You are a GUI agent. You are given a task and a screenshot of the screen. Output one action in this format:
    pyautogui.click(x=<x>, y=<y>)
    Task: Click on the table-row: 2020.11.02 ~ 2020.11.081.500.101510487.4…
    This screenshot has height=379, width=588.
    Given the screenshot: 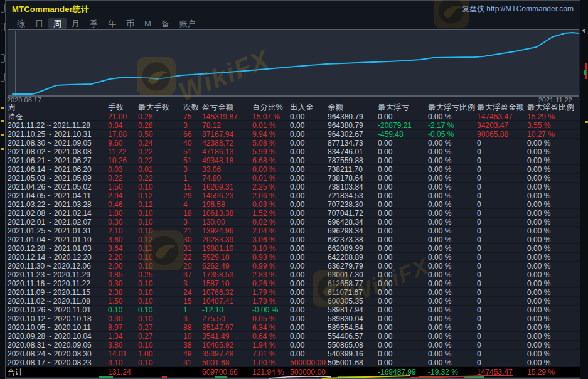 What is the action you would take?
    pyautogui.click(x=292, y=301)
    